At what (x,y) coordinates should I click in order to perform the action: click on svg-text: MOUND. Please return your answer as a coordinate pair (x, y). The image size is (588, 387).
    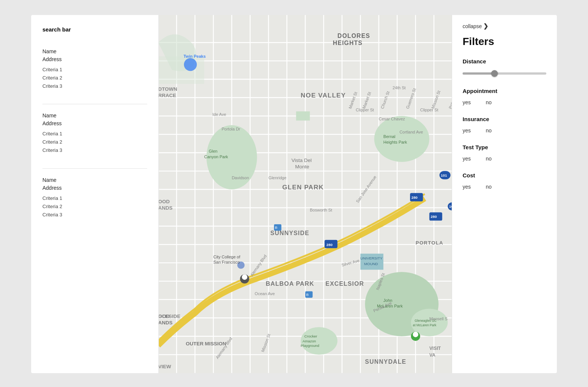
    Looking at the image, I should click on (371, 264).